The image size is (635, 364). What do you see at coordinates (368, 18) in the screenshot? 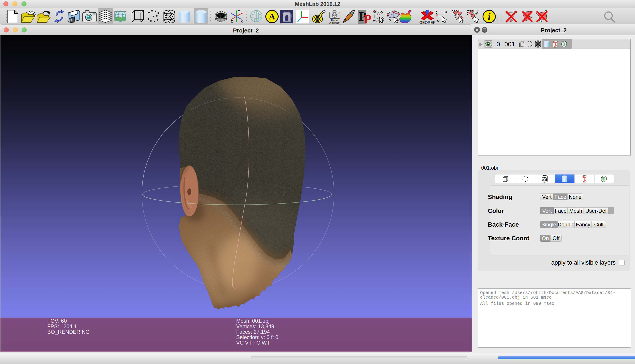
I see `svg-text: P` at bounding box center [368, 18].